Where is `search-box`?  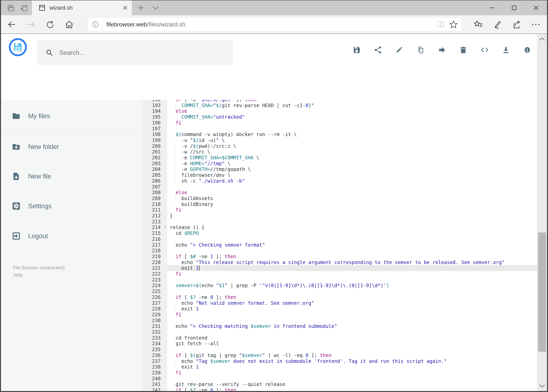
search-box is located at coordinates (135, 53).